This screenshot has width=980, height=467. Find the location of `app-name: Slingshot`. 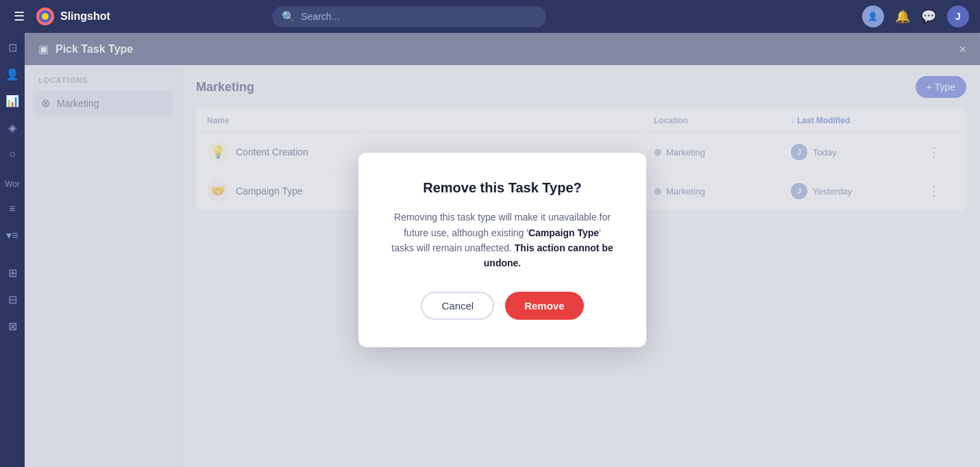

app-name: Slingshot is located at coordinates (85, 16).